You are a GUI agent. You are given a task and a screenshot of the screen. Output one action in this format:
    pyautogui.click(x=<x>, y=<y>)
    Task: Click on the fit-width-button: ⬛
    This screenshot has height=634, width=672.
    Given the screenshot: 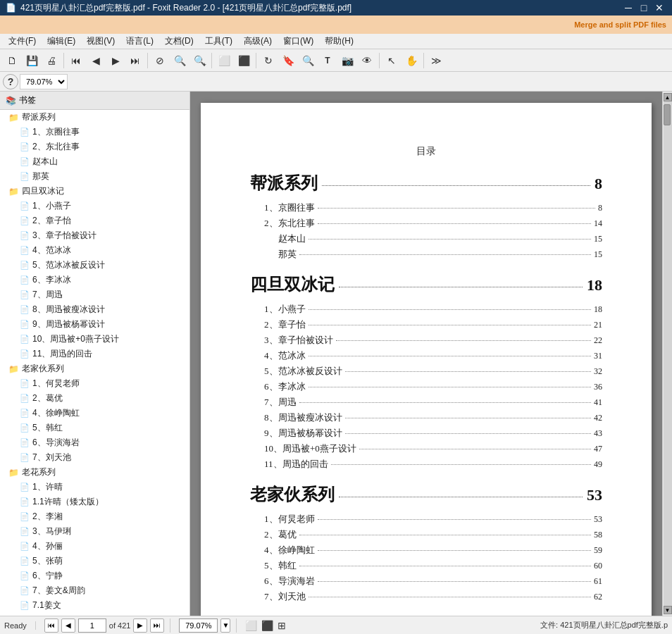 What is the action you would take?
    pyautogui.click(x=244, y=61)
    